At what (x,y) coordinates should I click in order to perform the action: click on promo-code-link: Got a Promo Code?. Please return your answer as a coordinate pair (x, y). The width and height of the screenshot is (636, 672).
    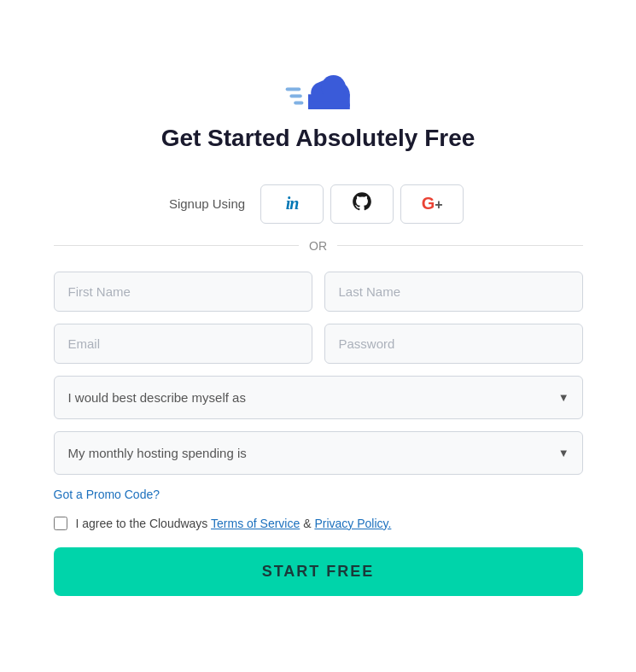
    Looking at the image, I should click on (108, 494).